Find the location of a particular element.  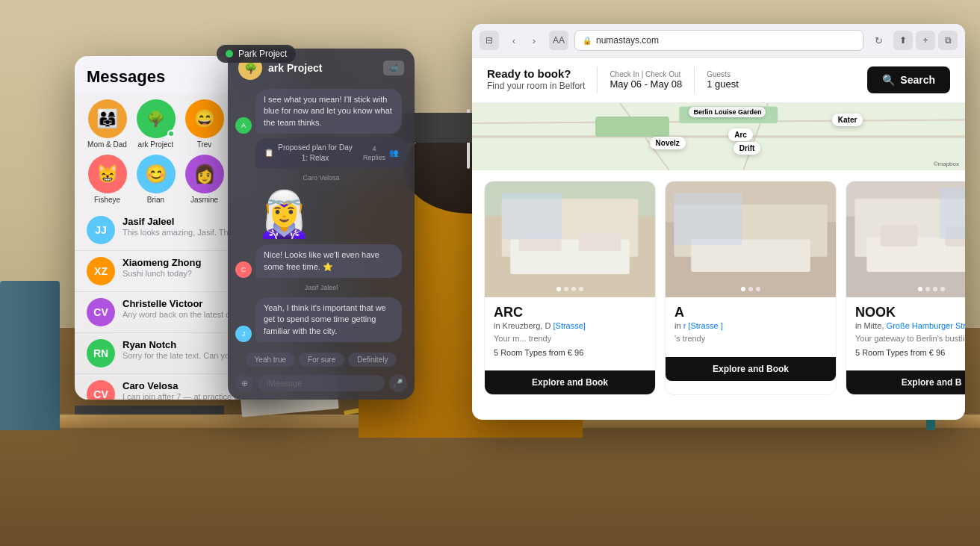

forward-icon: › is located at coordinates (534, 40).